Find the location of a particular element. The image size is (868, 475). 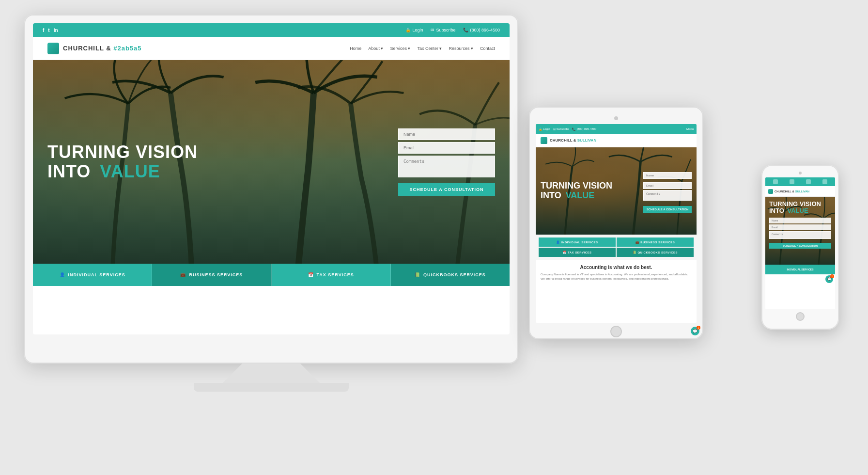

hero-title: TURNING VISION INTO VALUE is located at coordinates (223, 162).